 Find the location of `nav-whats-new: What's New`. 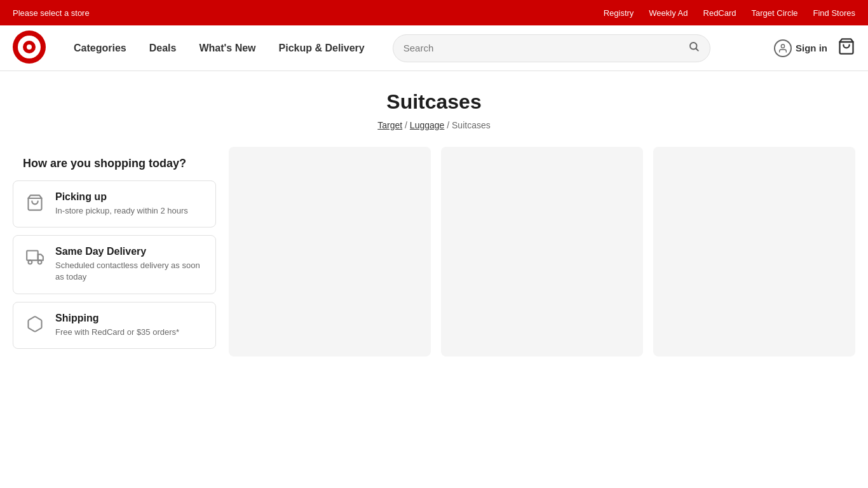

nav-whats-new: What's New is located at coordinates (227, 48).